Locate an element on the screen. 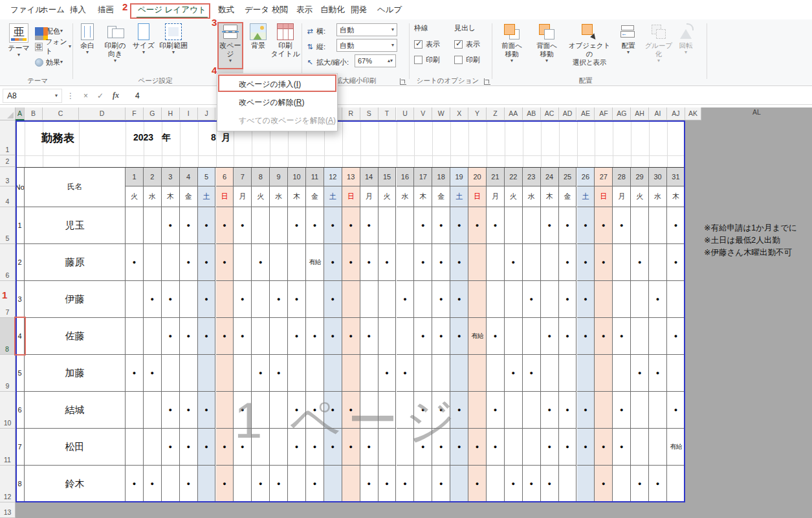 Image resolution: width=812 pixels, height=518 pixels. column-header-y: Y is located at coordinates (477, 114).